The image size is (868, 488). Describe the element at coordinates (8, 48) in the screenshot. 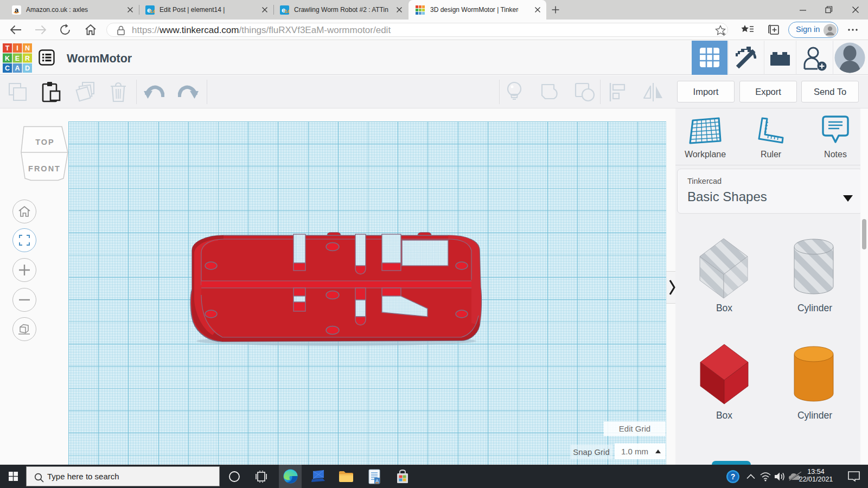

I see `svg-text: T` at that location.